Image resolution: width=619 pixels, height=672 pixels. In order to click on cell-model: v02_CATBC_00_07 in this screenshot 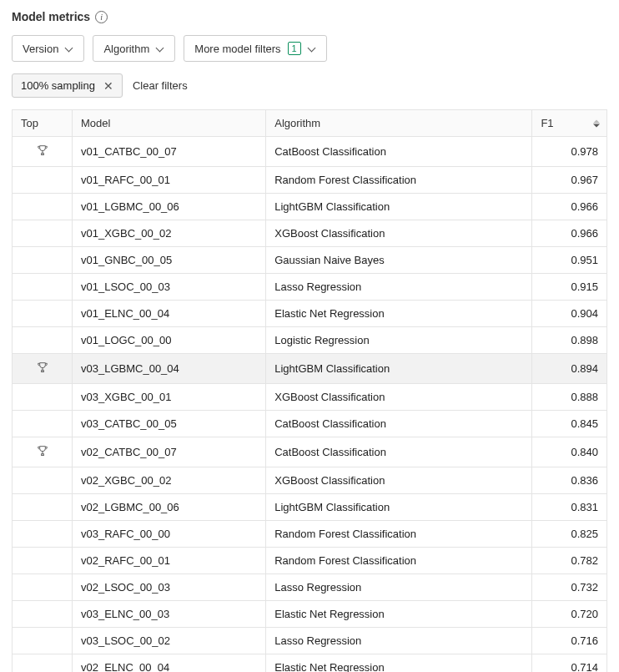, I will do `click(169, 452)`.